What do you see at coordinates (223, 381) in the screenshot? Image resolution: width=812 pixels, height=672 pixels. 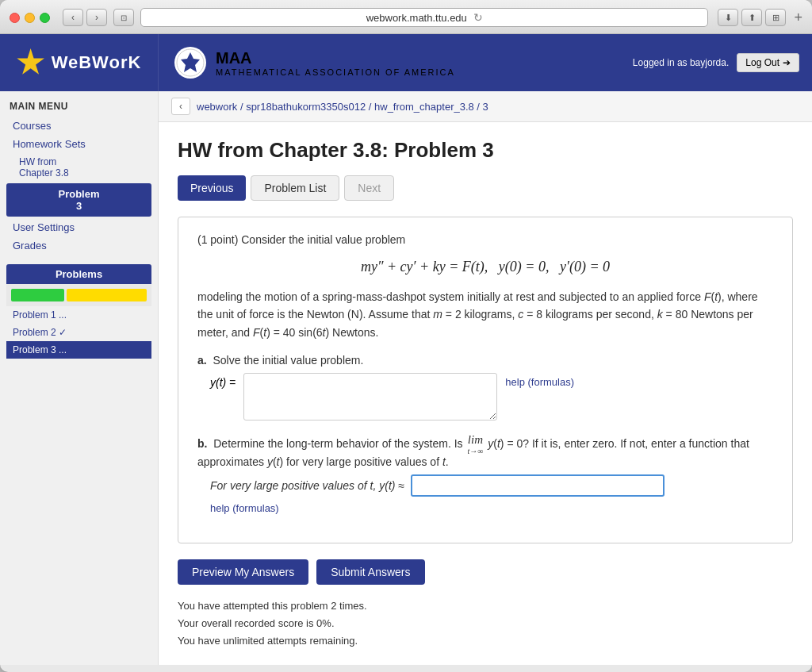 I see `part-a-answer-label: y(t) =` at bounding box center [223, 381].